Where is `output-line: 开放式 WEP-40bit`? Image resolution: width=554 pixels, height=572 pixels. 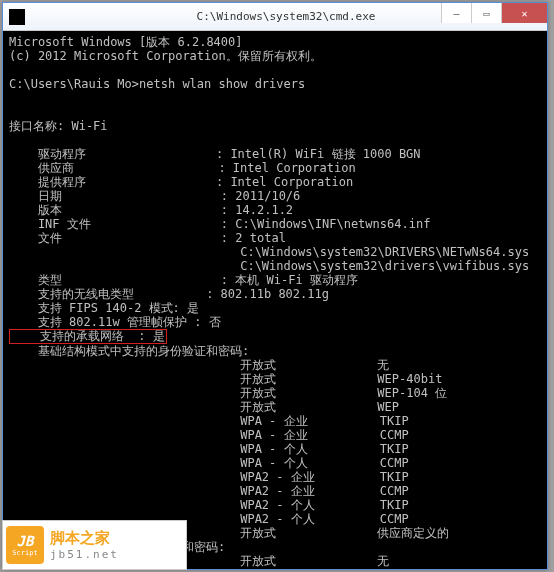 output-line: 开放式 WEP-40bit is located at coordinates (275, 379).